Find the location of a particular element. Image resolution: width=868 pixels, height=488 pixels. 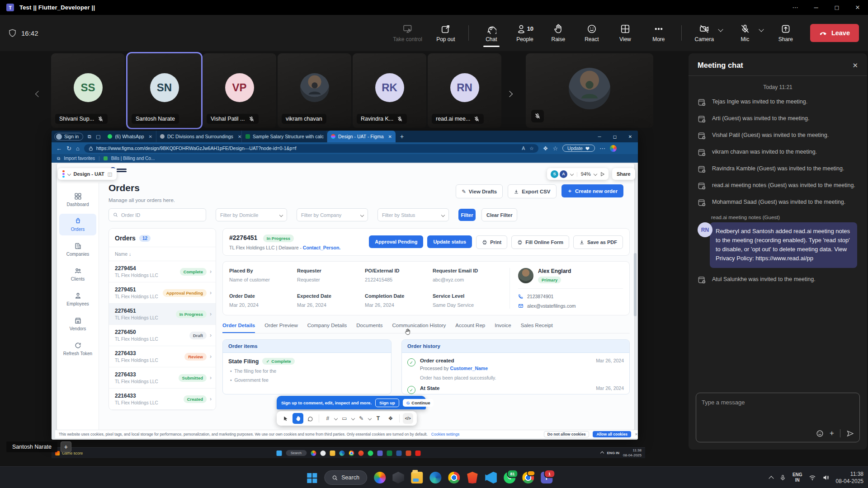

participant-tile-active-speaker: SN Santosh Narate is located at coordinates (165, 90).